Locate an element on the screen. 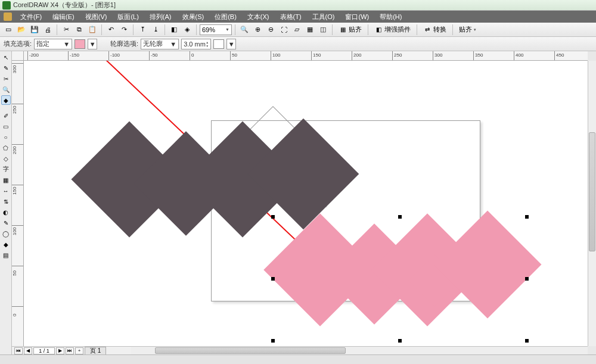 Image resolution: width=596 pixels, height=364 pixels. vertical-scrollbar is located at coordinates (592, 204).